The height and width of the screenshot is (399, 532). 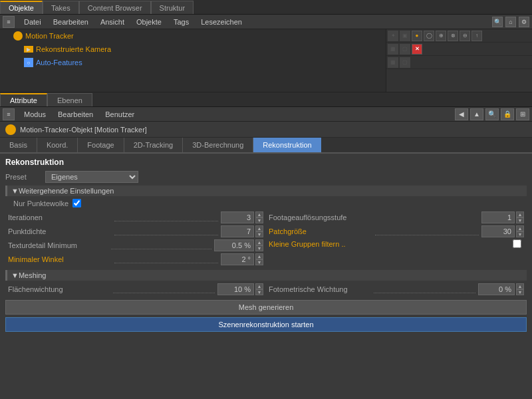 I want to click on weitergehende-header: ▼ Weitergehende Einstellungen, so click(x=266, y=191).